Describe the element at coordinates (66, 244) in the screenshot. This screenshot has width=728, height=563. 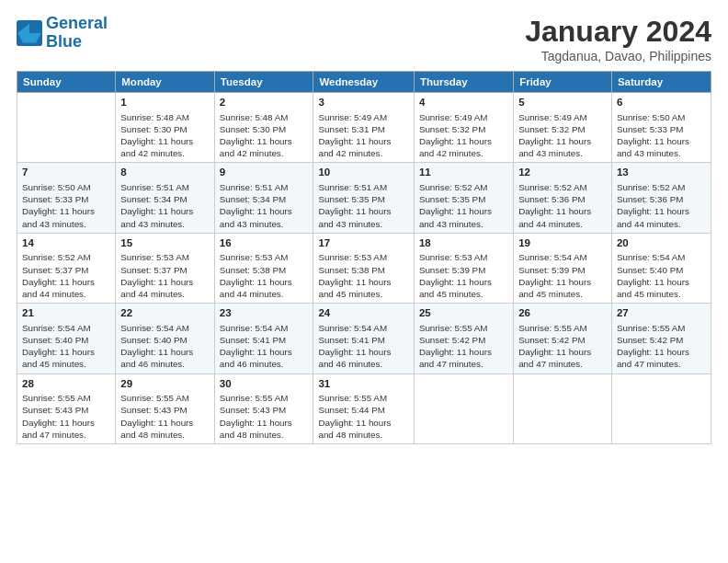
I see `day-number: 14` at that location.